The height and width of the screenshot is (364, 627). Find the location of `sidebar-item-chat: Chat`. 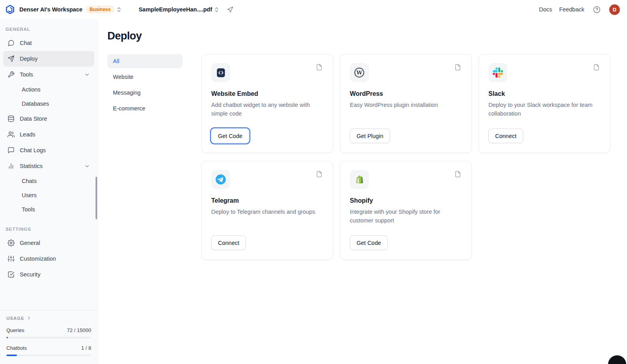

sidebar-item-chat: Chat is located at coordinates (49, 43).